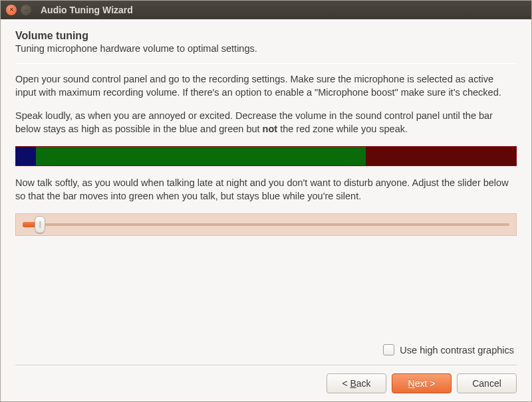 Image resolution: width=532 pixels, height=402 pixels. Describe the element at coordinates (11, 10) in the screenshot. I see `close-icon: ✕` at that location.